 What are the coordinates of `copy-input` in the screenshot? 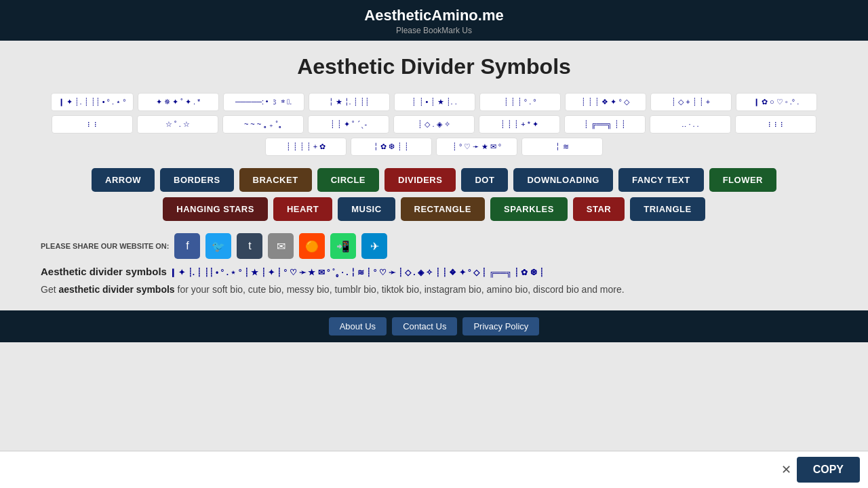 It's located at (392, 470).